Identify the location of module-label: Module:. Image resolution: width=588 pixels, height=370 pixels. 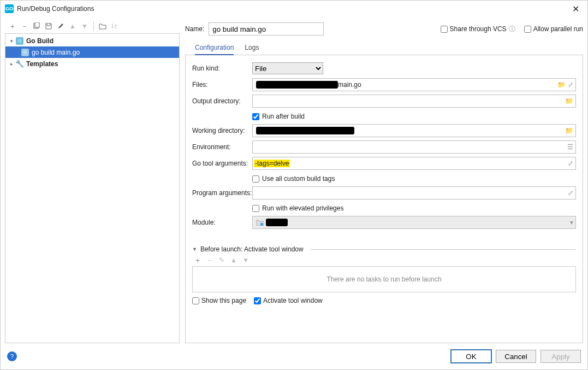
(222, 222).